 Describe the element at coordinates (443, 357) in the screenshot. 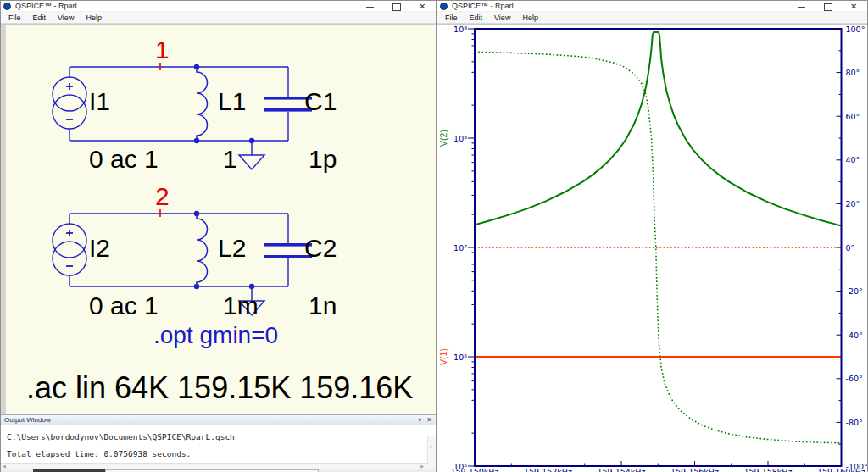

I see `left-axis-label-v1: V(1)` at that location.